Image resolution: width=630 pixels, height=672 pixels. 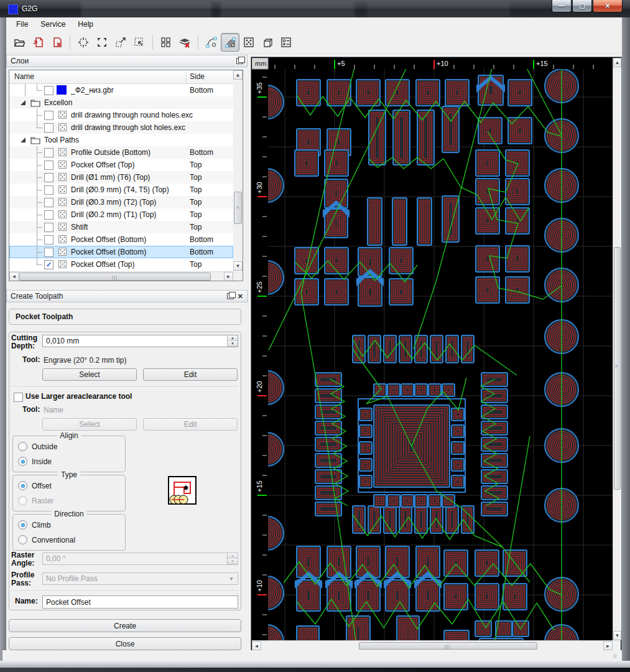 What do you see at coordinates (121, 90) in the screenshot?
I see `layer-row: _Ф2_низ.gbrBottom` at bounding box center [121, 90].